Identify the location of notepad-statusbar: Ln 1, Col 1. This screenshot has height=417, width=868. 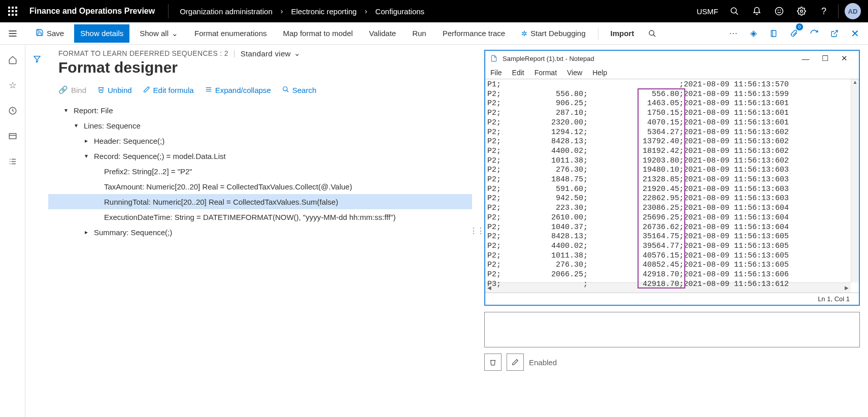
(672, 299).